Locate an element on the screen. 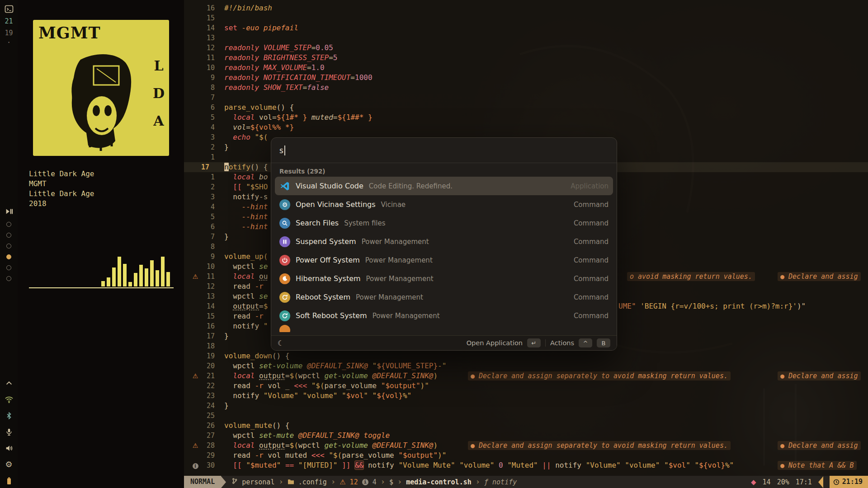  code-line: 16#!/bin/bash is located at coordinates (526, 8).